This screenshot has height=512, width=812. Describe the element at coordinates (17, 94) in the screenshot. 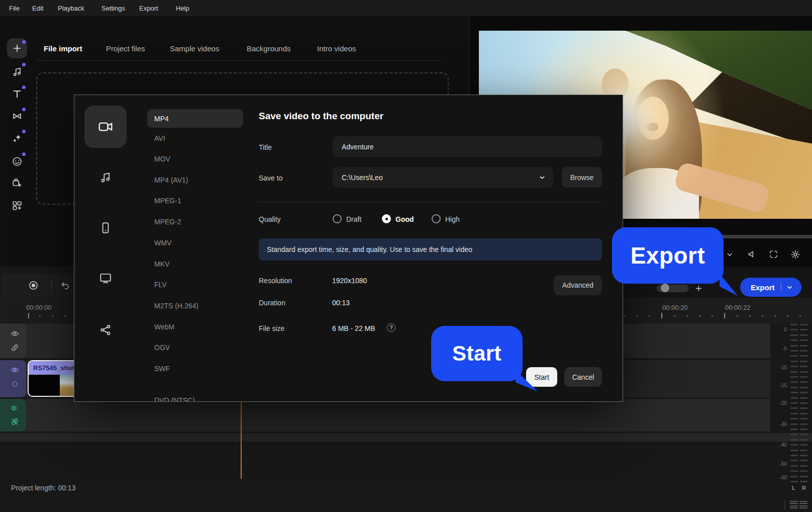

I see `titles-tab-button` at that location.